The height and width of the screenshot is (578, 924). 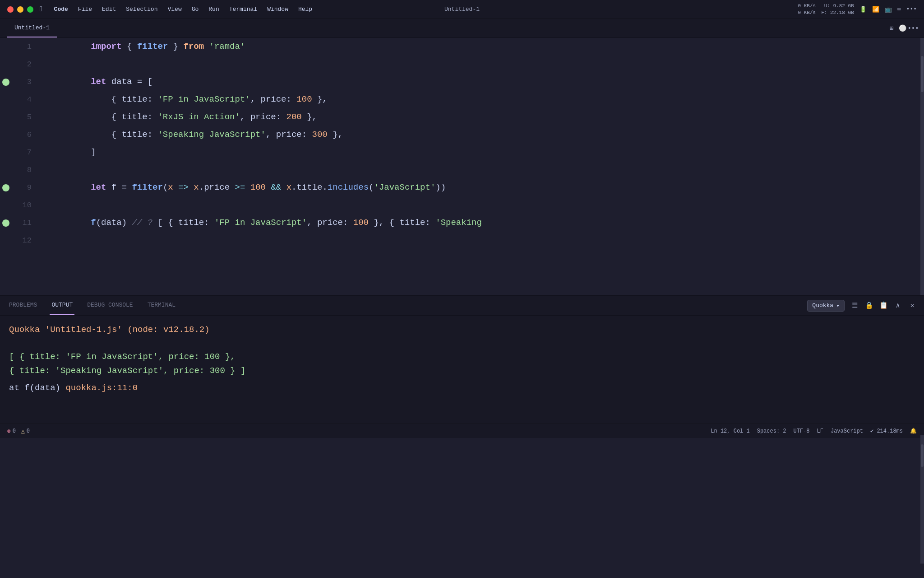 What do you see at coordinates (27, 64) in the screenshot?
I see `ln-2: 2` at bounding box center [27, 64].